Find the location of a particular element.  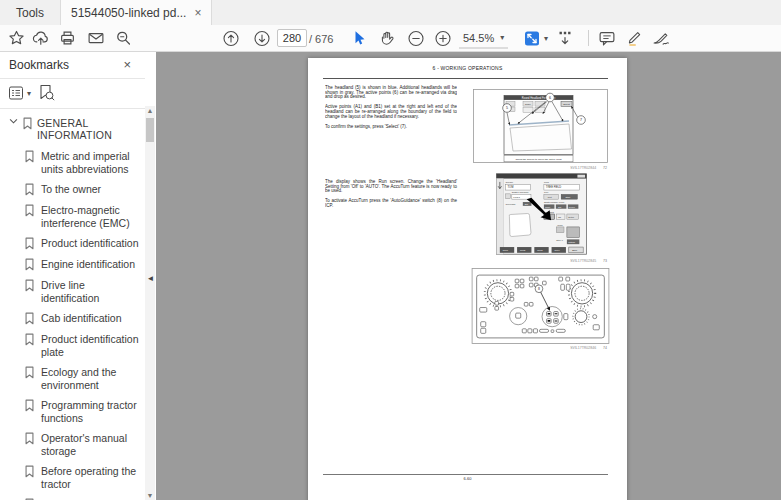

tab-tools: Tools is located at coordinates (30, 12).